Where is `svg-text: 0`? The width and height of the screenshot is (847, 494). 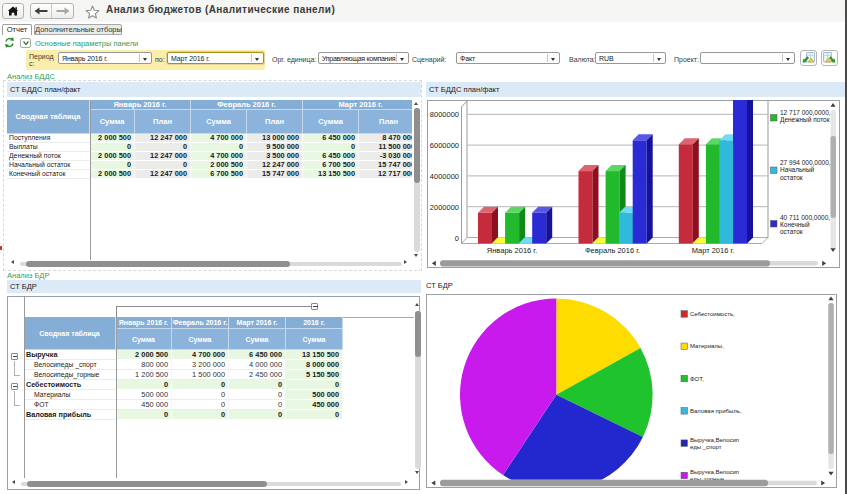 svg-text: 0 is located at coordinates (457, 238).